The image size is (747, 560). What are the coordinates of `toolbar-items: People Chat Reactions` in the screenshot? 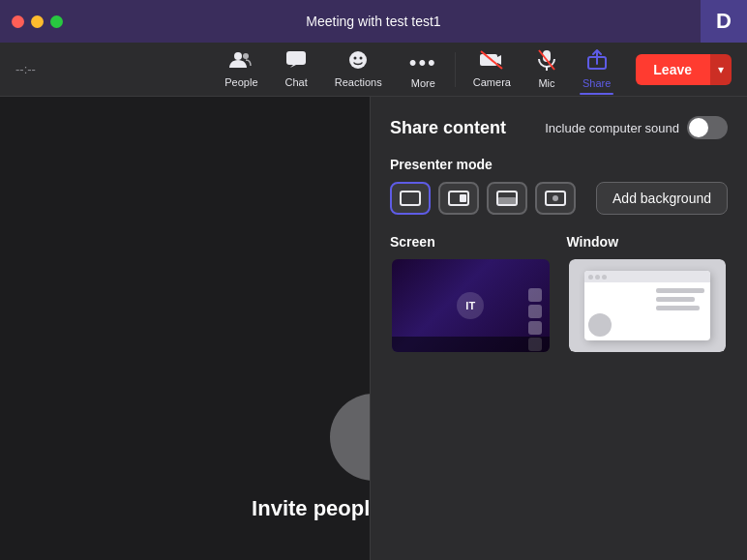 It's located at (418, 70).